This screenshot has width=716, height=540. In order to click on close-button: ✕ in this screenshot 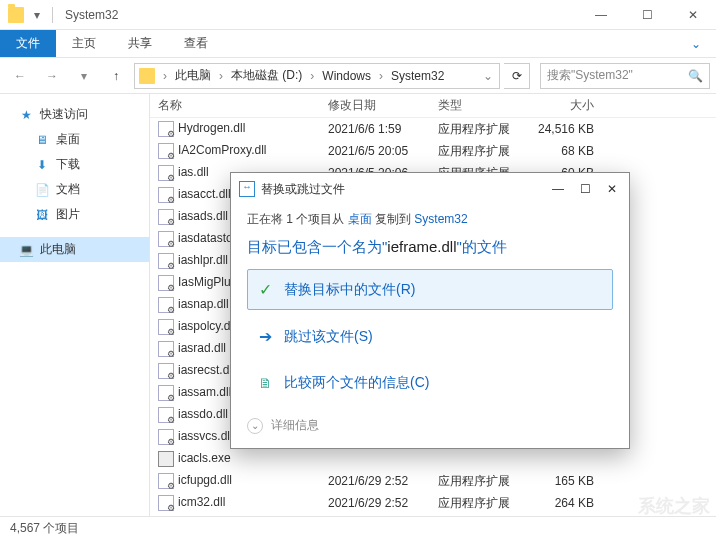, I will do `click(693, 15)`.